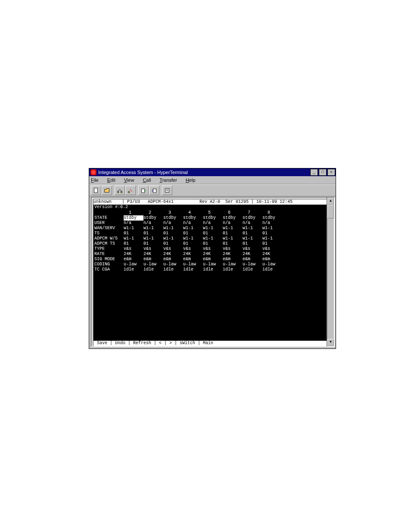  Describe the element at coordinates (167, 190) in the screenshot. I see `tb-properties-icon` at that location.